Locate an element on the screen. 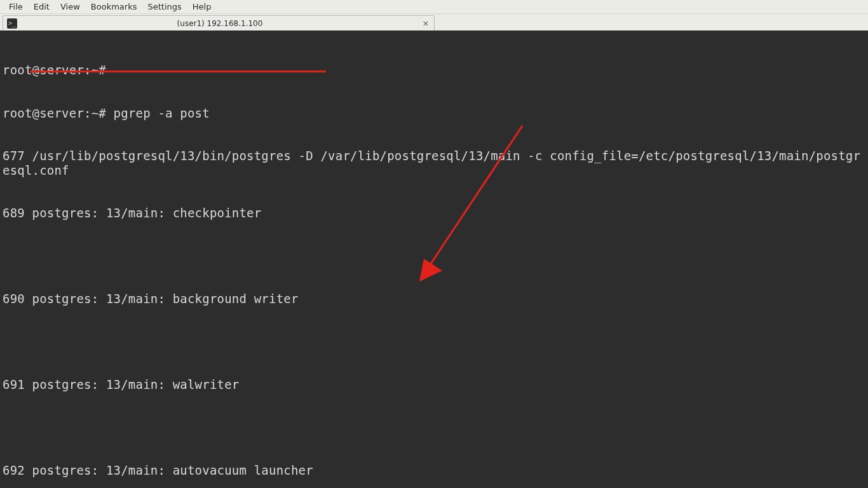  menu-settings: Settings is located at coordinates (164, 6).